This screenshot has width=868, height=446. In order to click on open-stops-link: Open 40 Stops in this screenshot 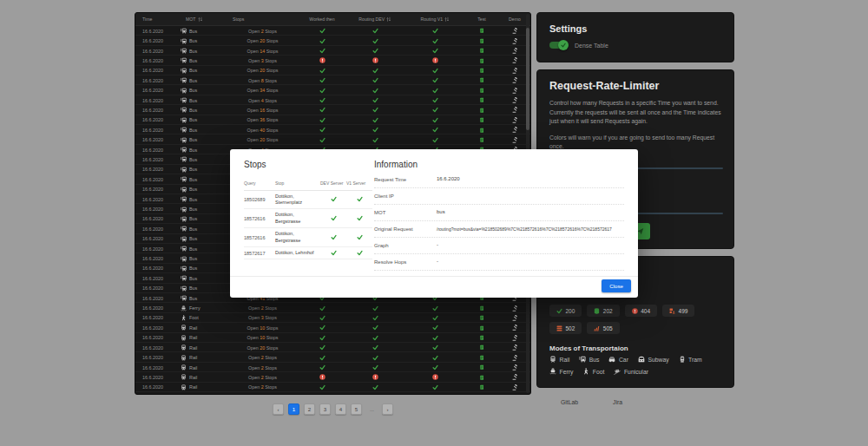, I will do `click(262, 130)`.